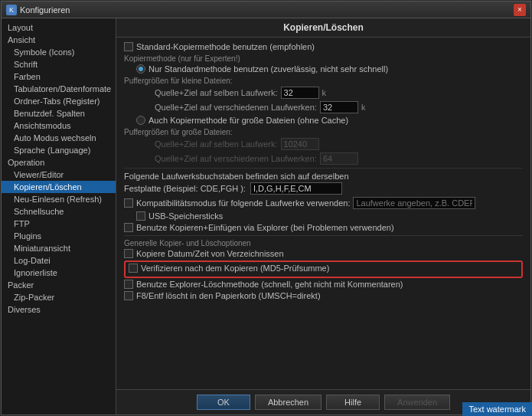  I want to click on quelle-versch-row: Quelle+Ziel auf verschiedenen Laufwerken…, so click(338, 107).